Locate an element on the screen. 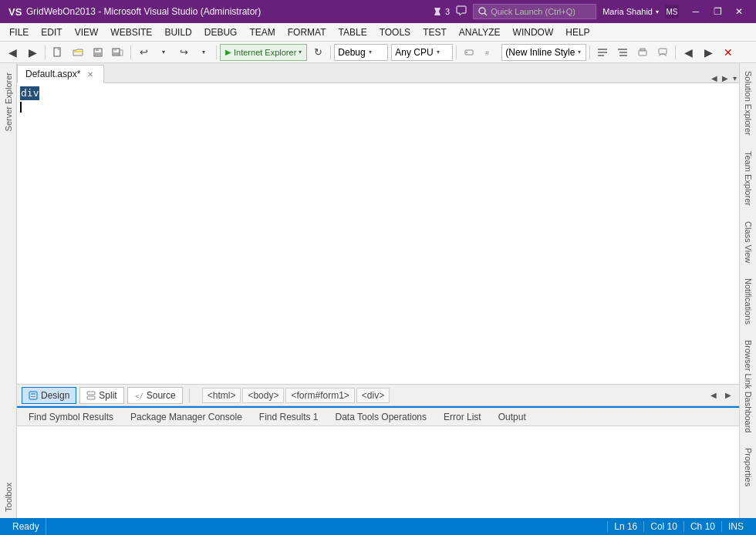  zoom-out-icon is located at coordinates (663, 52).